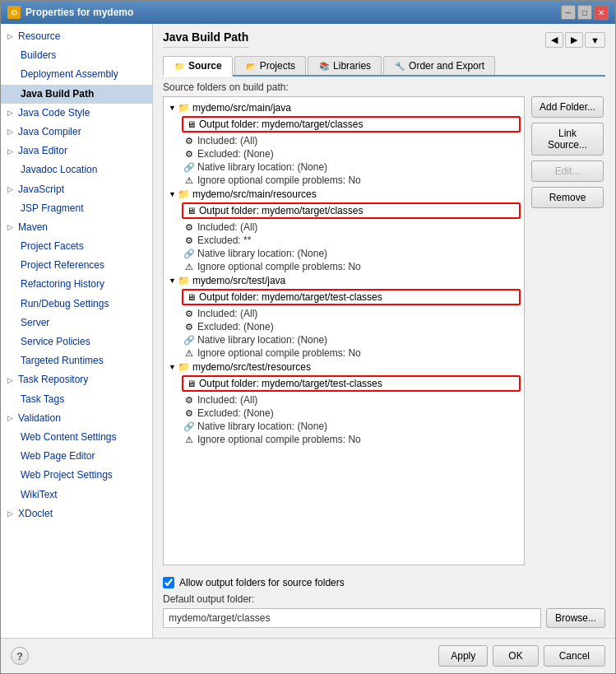 The height and width of the screenshot is (674, 616). What do you see at coordinates (69, 74) in the screenshot?
I see `sidebar-label: Deployment Assembly` at bounding box center [69, 74].